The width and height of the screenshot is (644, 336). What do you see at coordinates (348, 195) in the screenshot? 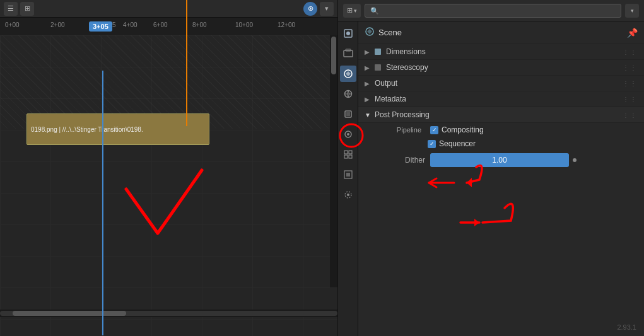
I see `sidebar-icon-data` at bounding box center [348, 195].